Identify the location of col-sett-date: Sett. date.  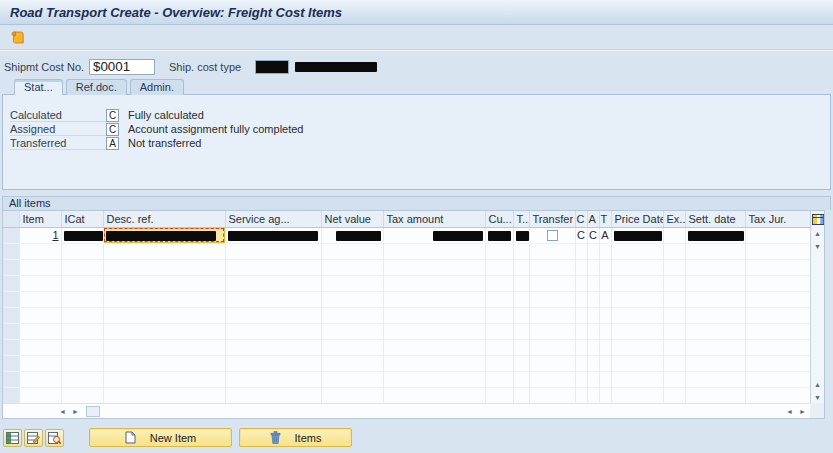
(715, 219).